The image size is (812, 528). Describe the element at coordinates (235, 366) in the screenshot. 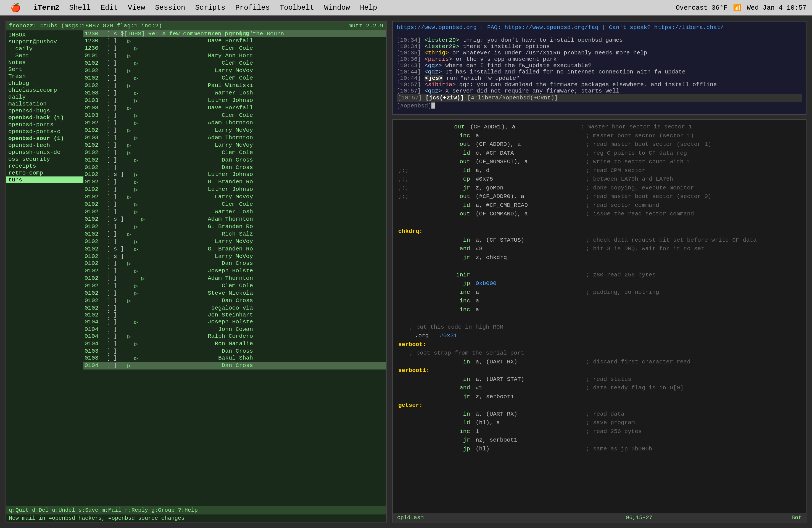

I see `table-row: 0104 [ ] ▷ Dan Cross` at that location.